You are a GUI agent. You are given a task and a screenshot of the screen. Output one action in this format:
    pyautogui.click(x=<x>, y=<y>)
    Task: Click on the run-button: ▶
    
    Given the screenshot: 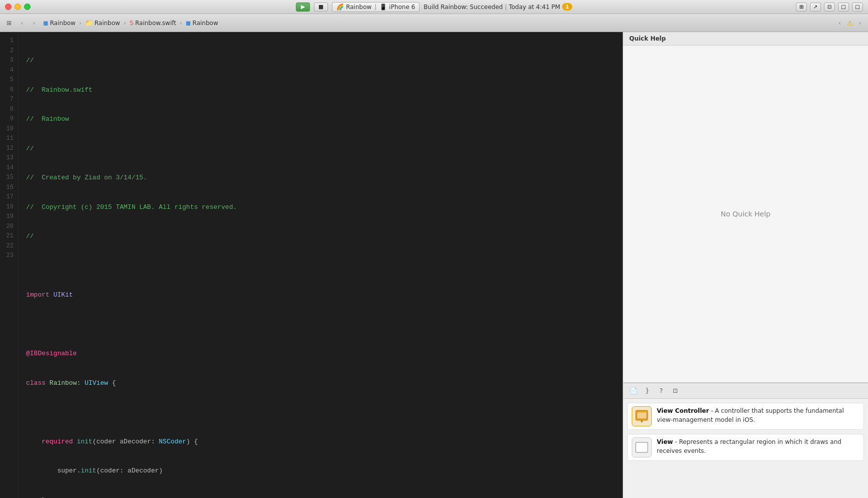 What is the action you would take?
    pyautogui.click(x=303, y=7)
    